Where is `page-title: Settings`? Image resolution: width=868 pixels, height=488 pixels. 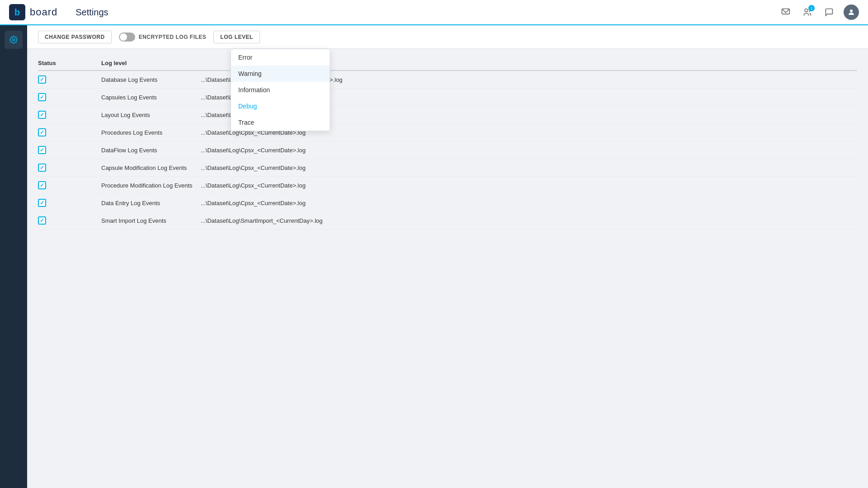 page-title: Settings is located at coordinates (92, 13).